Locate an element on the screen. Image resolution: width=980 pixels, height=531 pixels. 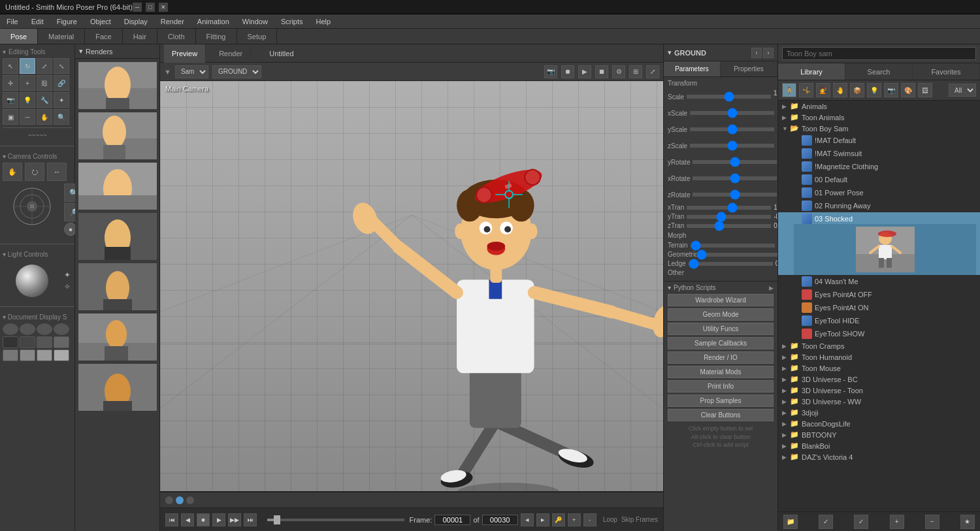
tool-flatten: ─ is located at coordinates (27, 117).